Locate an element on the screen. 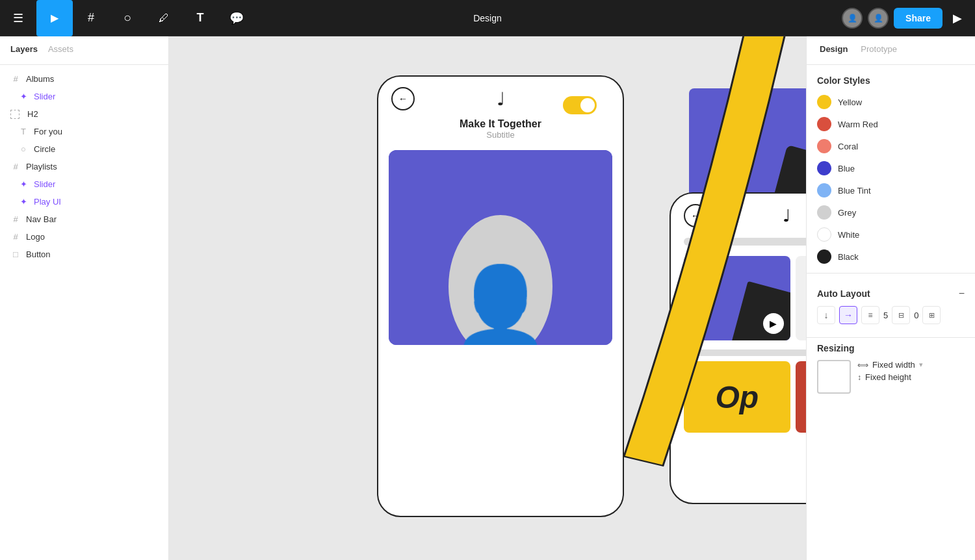 The height and width of the screenshot is (560, 975). color-styles-section: Color Styles Yellow Warm Red Coral Blue is located at coordinates (890, 166).